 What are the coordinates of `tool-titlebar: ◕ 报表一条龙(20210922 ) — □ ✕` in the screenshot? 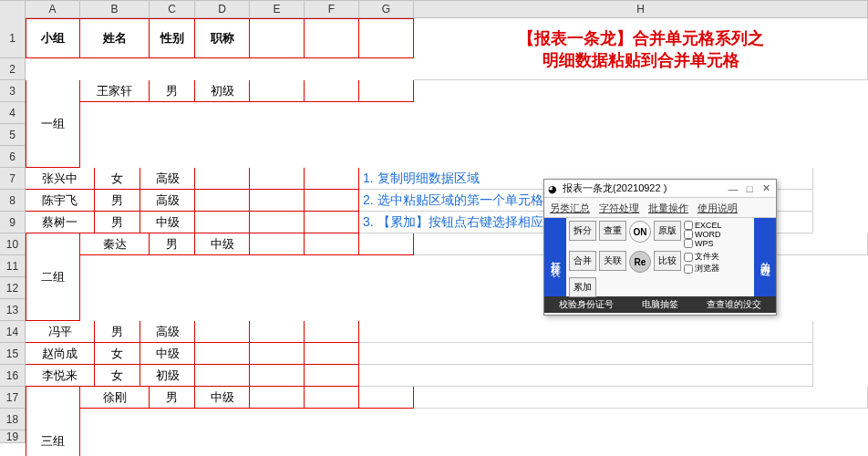 It's located at (660, 189).